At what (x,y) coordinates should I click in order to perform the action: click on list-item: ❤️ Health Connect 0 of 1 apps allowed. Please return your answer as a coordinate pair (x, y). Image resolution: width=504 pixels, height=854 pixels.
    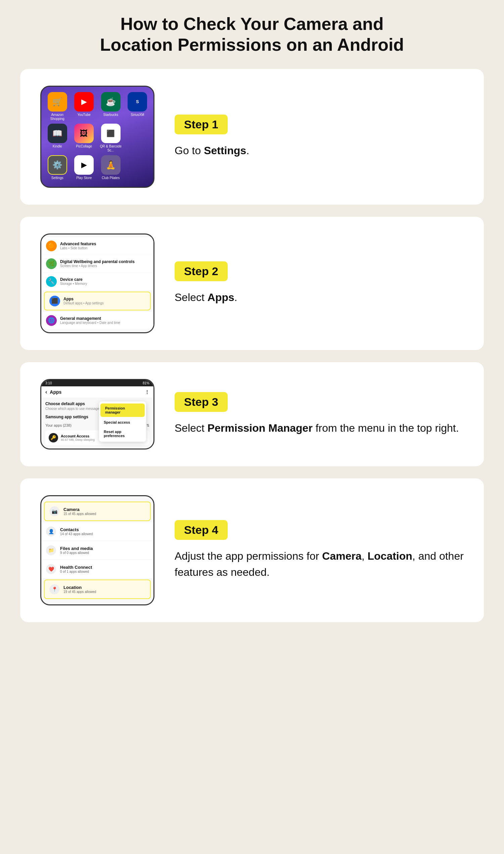
    Looking at the image, I should click on (97, 569).